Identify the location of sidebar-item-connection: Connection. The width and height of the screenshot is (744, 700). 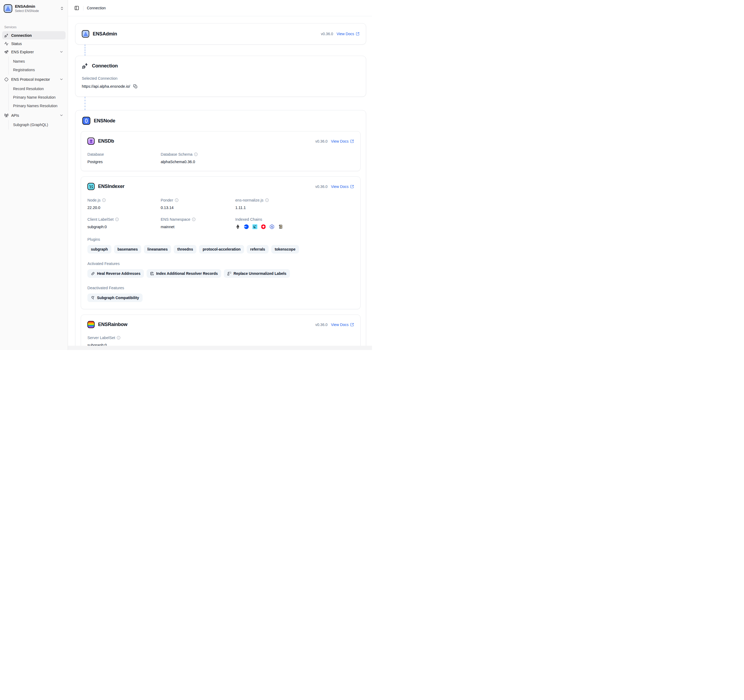
(34, 35).